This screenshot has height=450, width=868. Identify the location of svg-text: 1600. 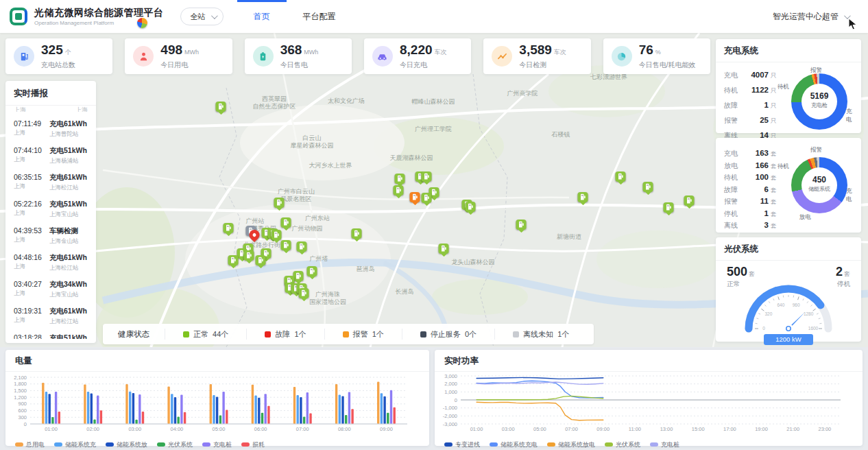
(813, 328).